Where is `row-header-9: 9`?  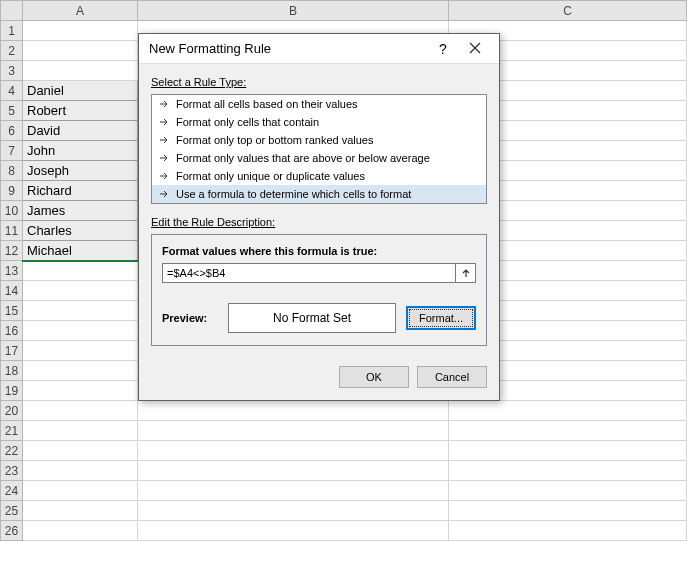 row-header-9: 9 is located at coordinates (12, 191).